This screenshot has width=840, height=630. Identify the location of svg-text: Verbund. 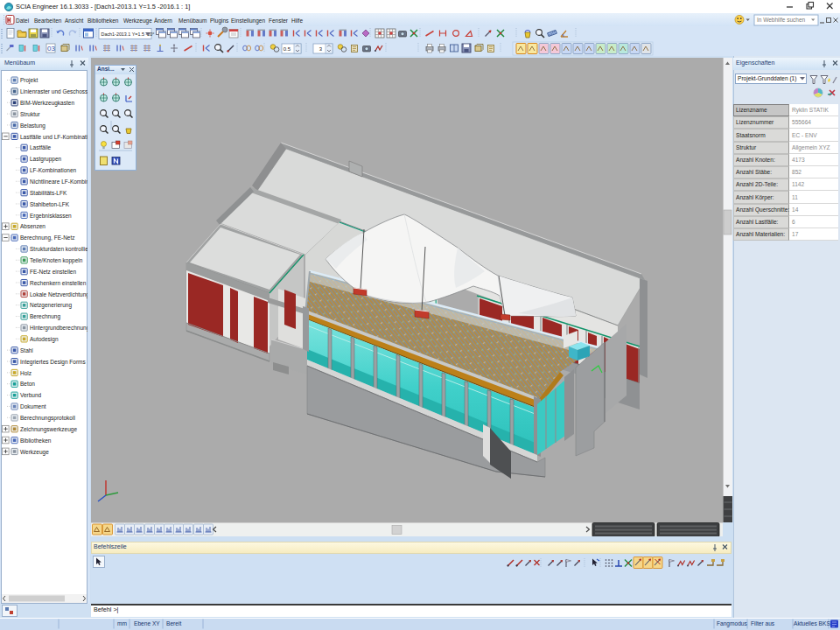
(32, 396).